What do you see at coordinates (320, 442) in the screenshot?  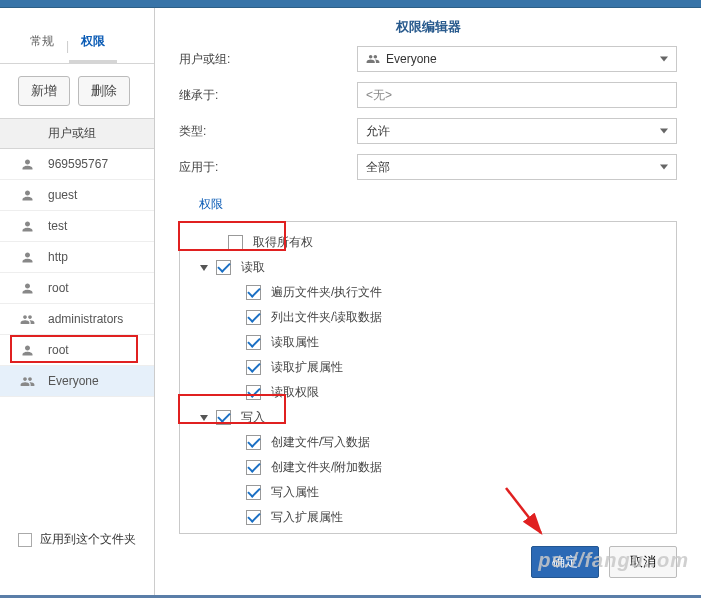 I see `perm-label: 创建文件/写入数据` at bounding box center [320, 442].